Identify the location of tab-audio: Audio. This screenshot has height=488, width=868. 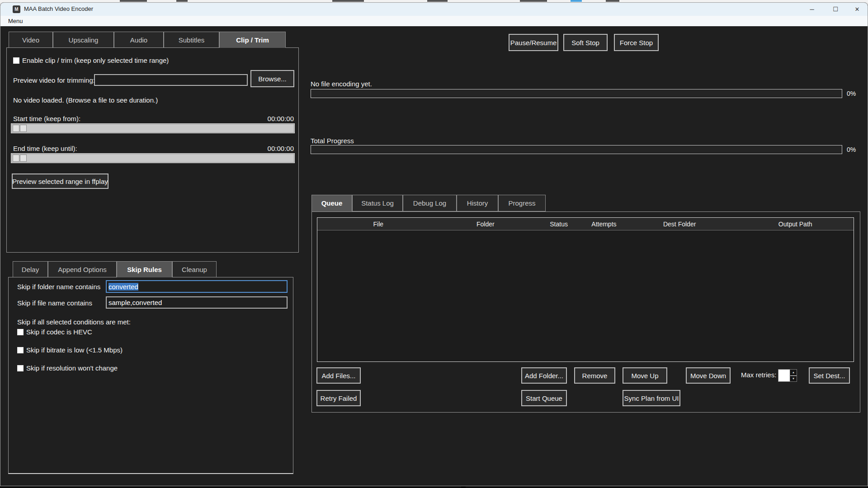
(139, 40).